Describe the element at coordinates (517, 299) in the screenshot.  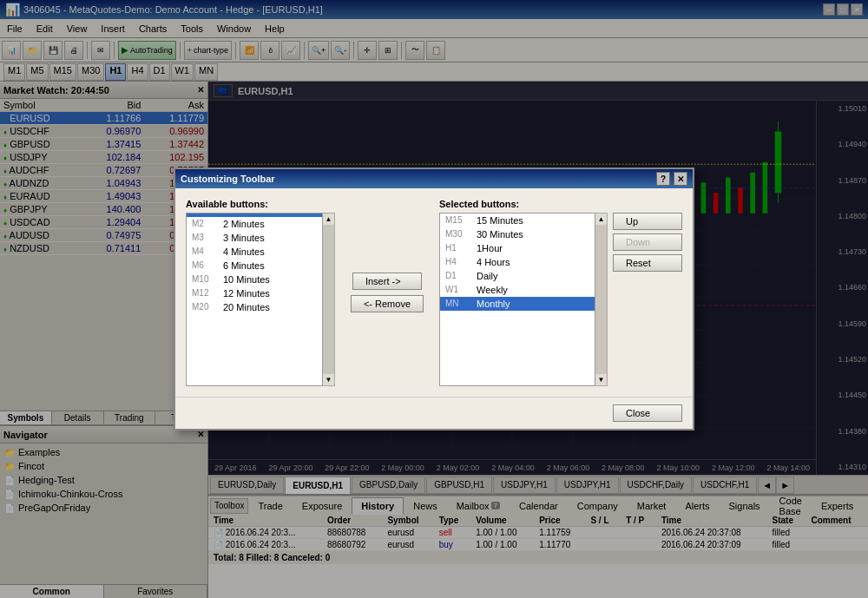
I see `selected-list: M1515 MinutesM3030 MinutesH11HourH44 Hou…` at that location.